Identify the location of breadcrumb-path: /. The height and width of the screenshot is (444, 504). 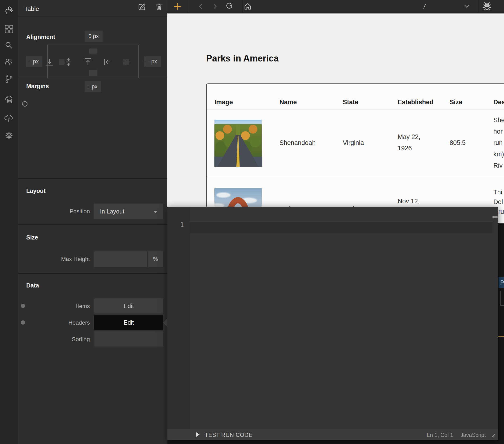
(425, 6).